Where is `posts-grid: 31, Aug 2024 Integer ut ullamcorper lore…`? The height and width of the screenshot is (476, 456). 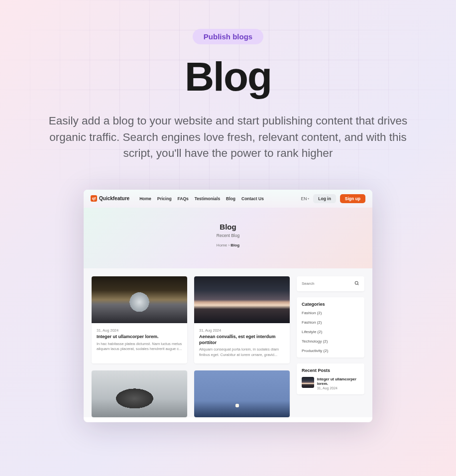 posts-grid: 31, Aug 2024 Integer ut ullamcorper lore… is located at coordinates (191, 347).